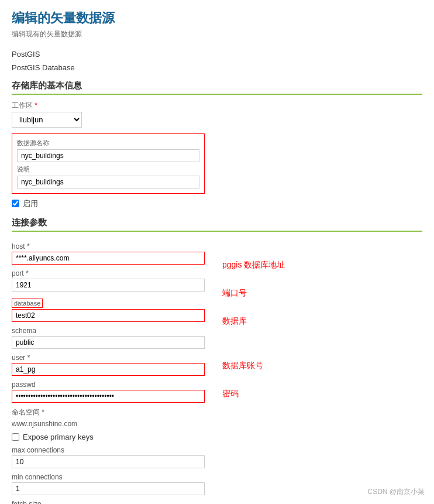  What do you see at coordinates (108, 170) in the screenshot?
I see `label-description: 说明` at bounding box center [108, 170].